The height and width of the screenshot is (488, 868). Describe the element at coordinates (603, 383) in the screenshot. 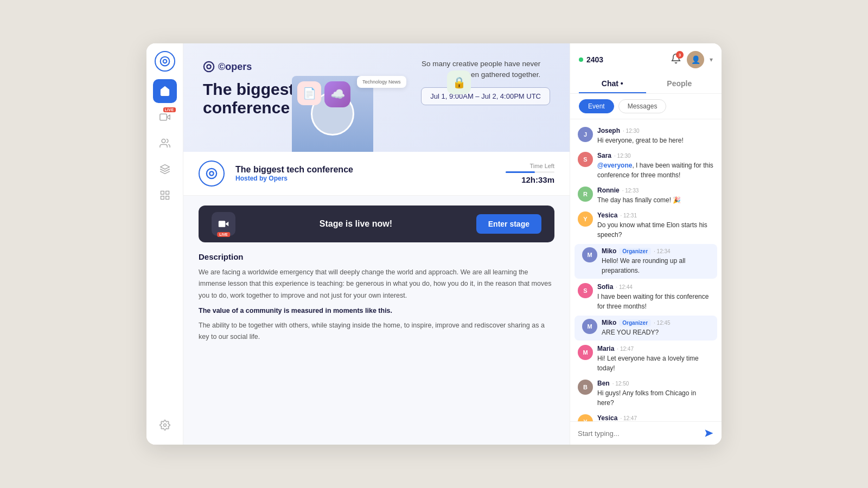

I see `message-author: Ben` at that location.